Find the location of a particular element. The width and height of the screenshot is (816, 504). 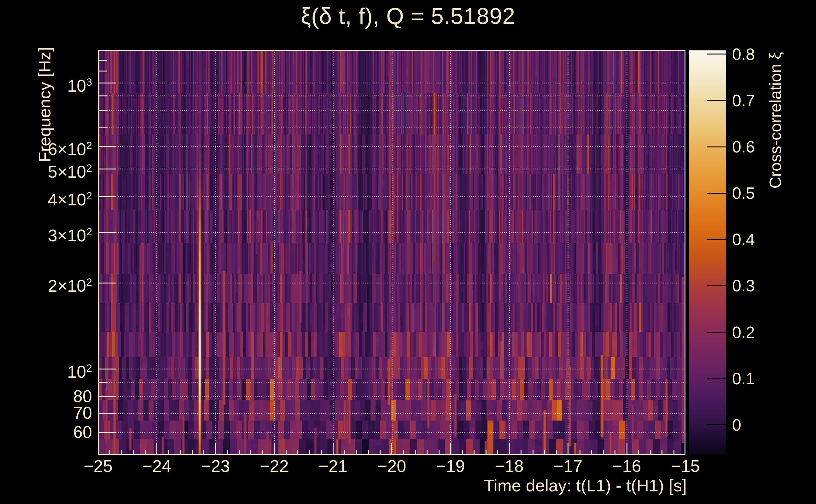

x-tick-label: −21 is located at coordinates (333, 466).